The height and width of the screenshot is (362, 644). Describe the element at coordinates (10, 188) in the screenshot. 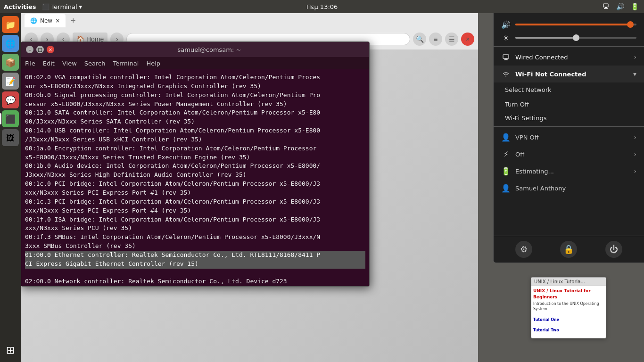

I see `dock: 📁 🌐 📦 📝 💬 ⬛ 🖼 ⊞` at that location.